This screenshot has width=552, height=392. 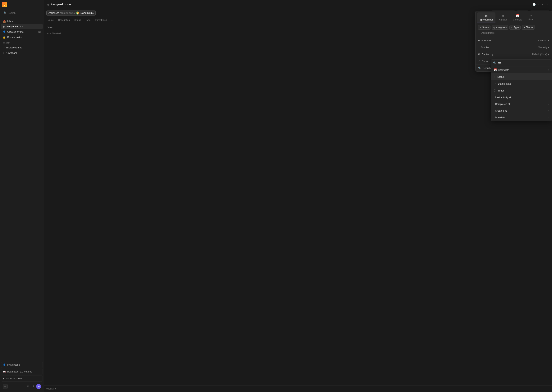 What do you see at coordinates (4, 365) in the screenshot?
I see `invite-icon: 👤` at bounding box center [4, 365].